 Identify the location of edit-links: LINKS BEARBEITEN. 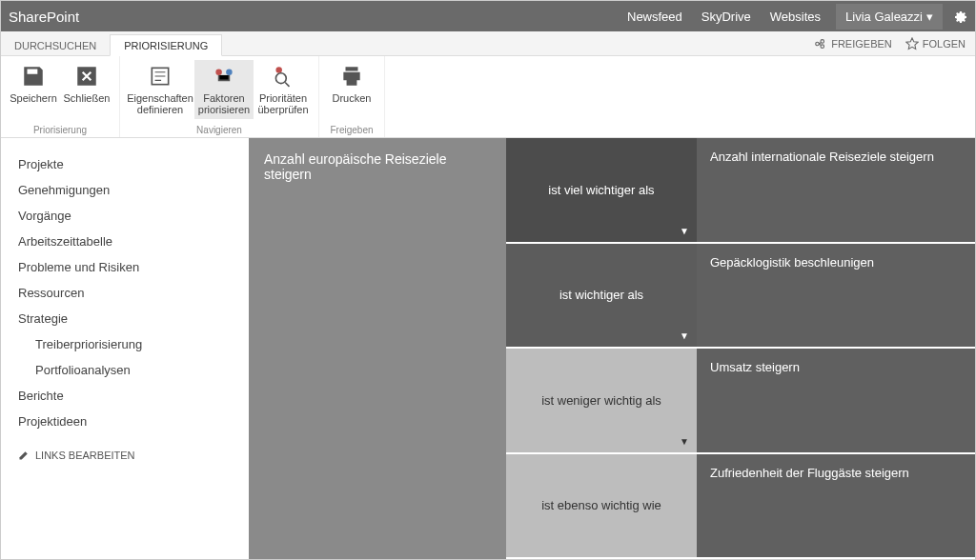
(125, 455).